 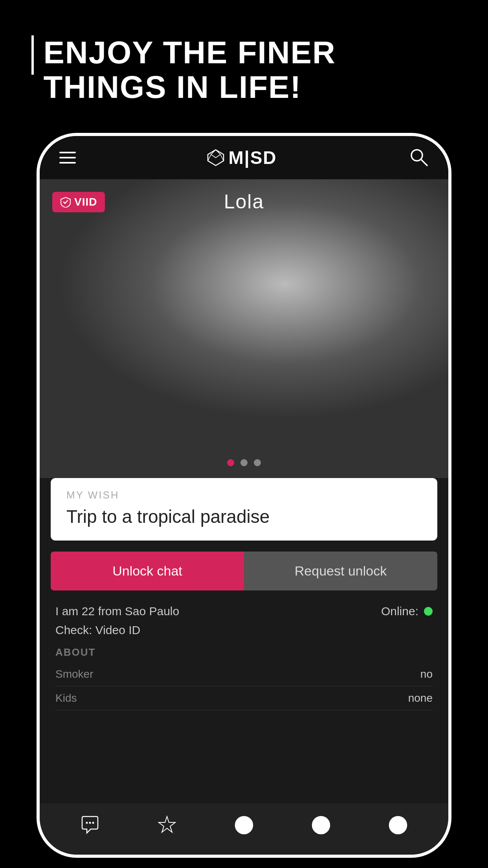 What do you see at coordinates (244, 829) in the screenshot?
I see `bottom-nav` at bounding box center [244, 829].